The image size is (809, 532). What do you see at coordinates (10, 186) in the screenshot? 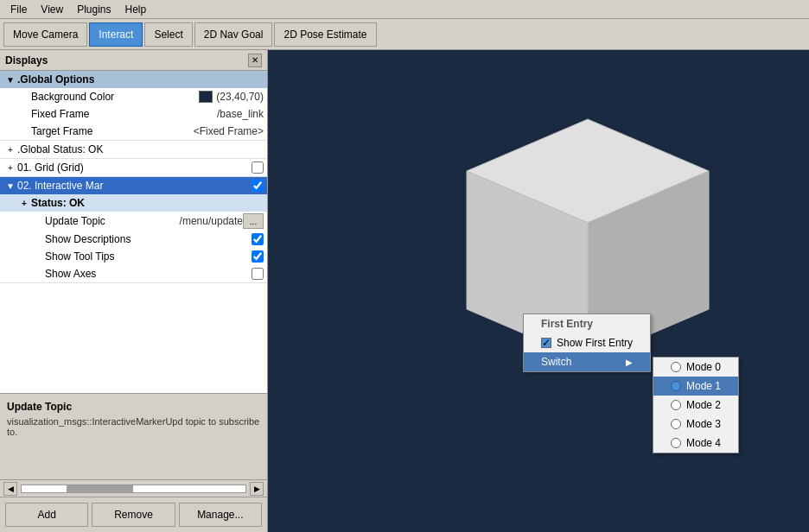
I see `interactive-marker-expand: ▼` at bounding box center [10, 186].